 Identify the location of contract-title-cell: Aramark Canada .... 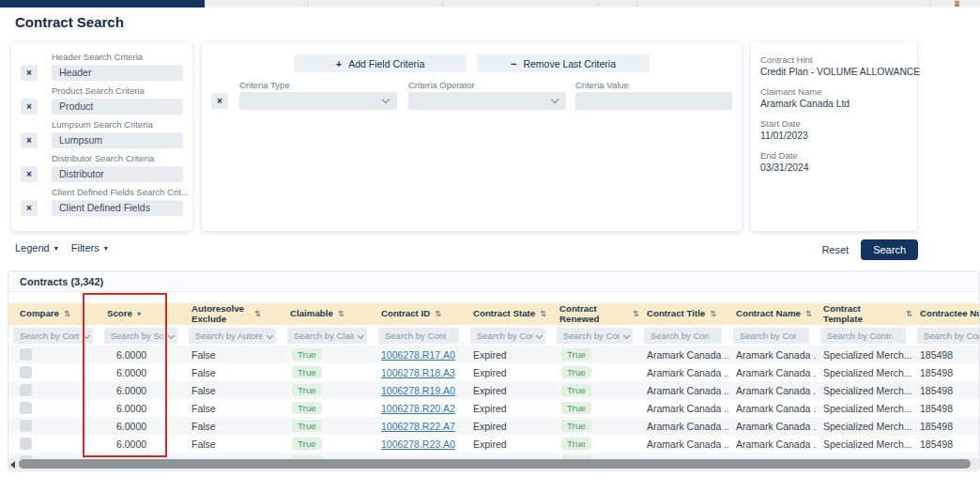
(683, 355).